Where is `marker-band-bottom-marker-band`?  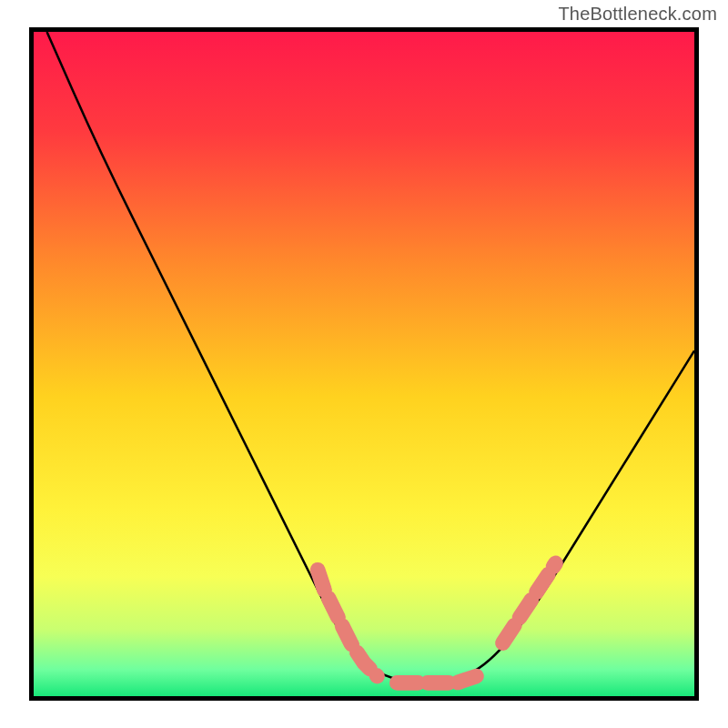 marker-band-bottom-marker-band is located at coordinates (437, 679).